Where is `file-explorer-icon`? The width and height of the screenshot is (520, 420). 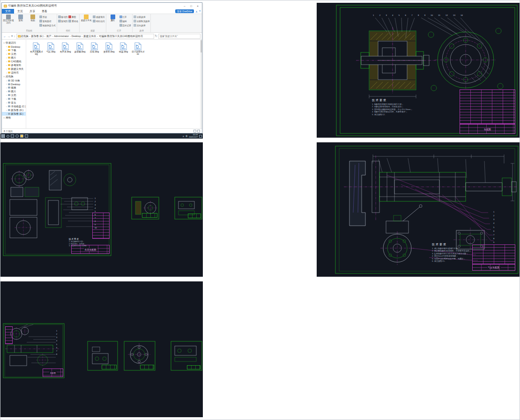
file-explorer-icon is located at coordinates (22, 136).